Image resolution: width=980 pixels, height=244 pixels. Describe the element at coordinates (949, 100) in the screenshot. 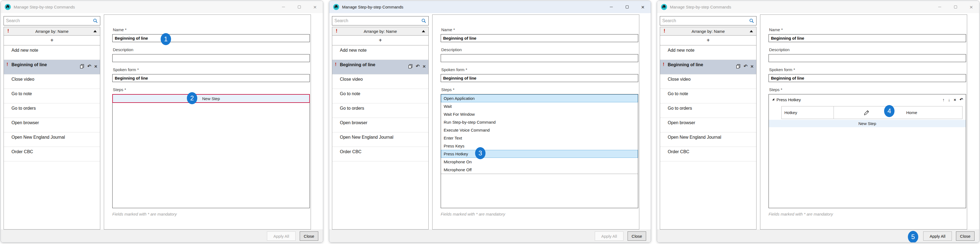

I see `move-step-down-icon: ↓` at that location.